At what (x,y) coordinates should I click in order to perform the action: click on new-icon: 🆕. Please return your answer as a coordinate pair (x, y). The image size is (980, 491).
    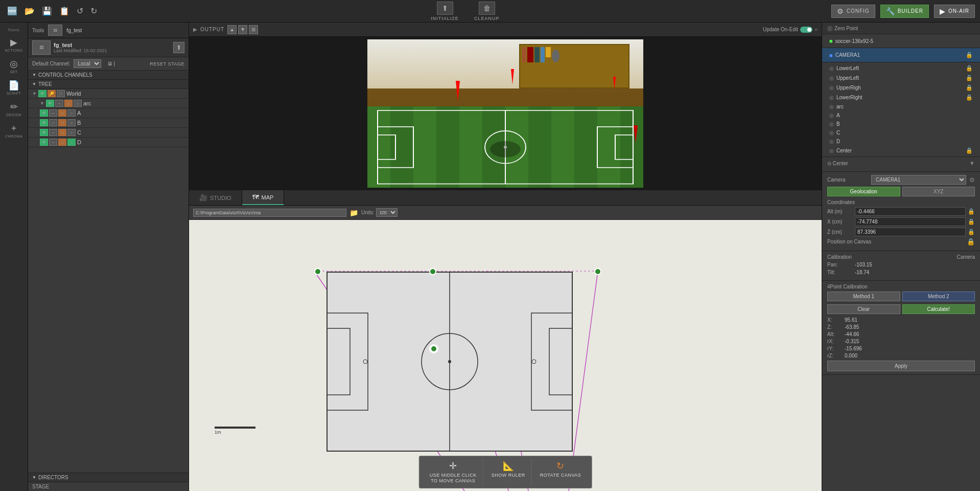
    Looking at the image, I should click on (12, 11).